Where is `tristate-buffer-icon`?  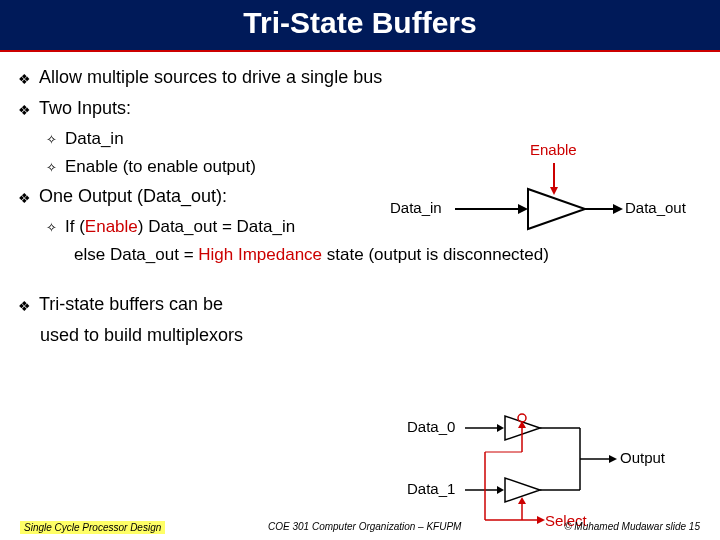
tristate-buffer-icon is located at coordinates (545, 204).